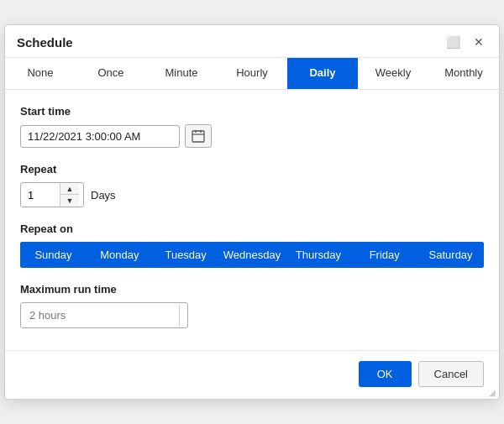 The height and width of the screenshot is (424, 504). I want to click on tab-weekly: Weekly, so click(393, 74).